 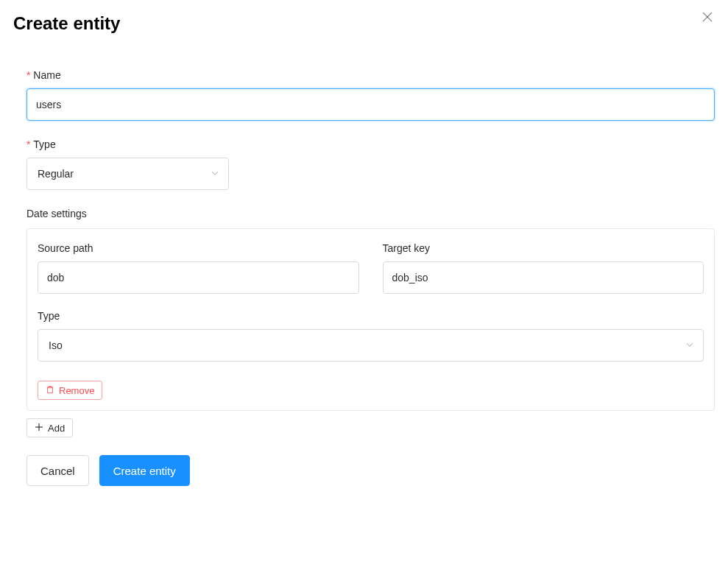 What do you see at coordinates (77, 390) in the screenshot?
I see `remove-button-label: Remove` at bounding box center [77, 390].